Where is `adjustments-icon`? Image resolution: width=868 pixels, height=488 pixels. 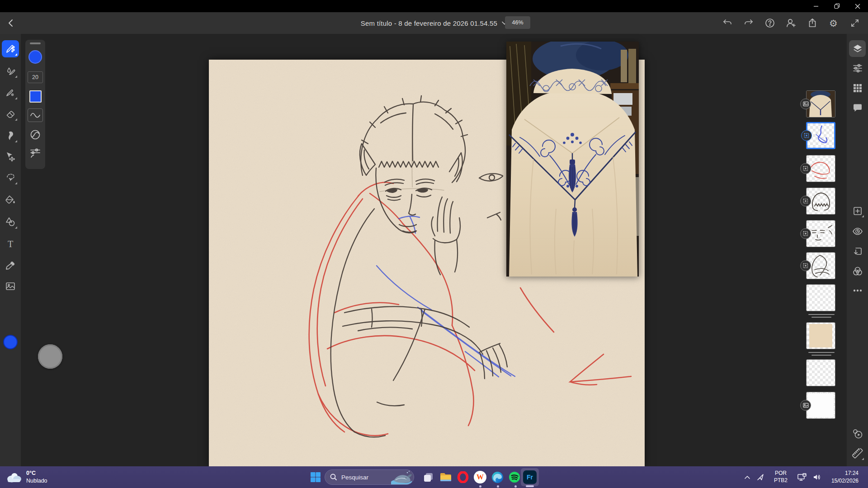
adjustments-icon is located at coordinates (857, 68).